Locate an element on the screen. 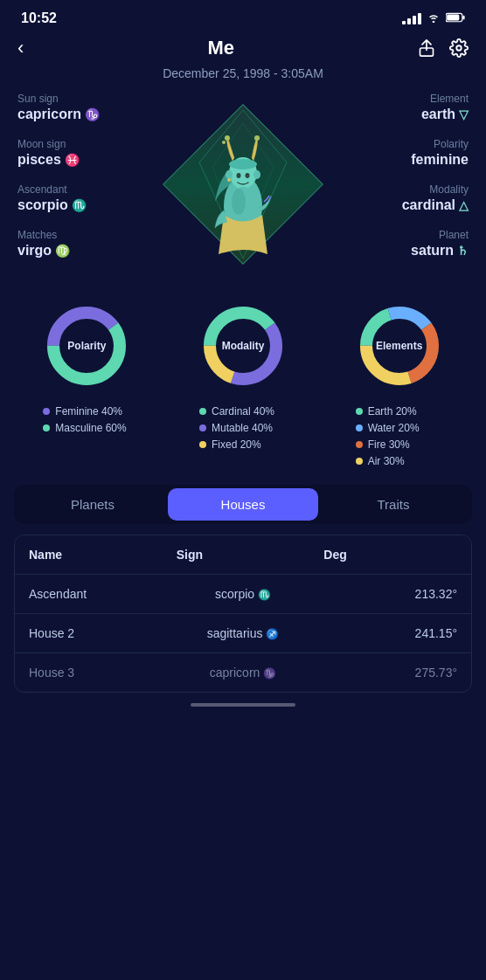  planet-item: Planet saturn ♄ is located at coordinates (407, 244).